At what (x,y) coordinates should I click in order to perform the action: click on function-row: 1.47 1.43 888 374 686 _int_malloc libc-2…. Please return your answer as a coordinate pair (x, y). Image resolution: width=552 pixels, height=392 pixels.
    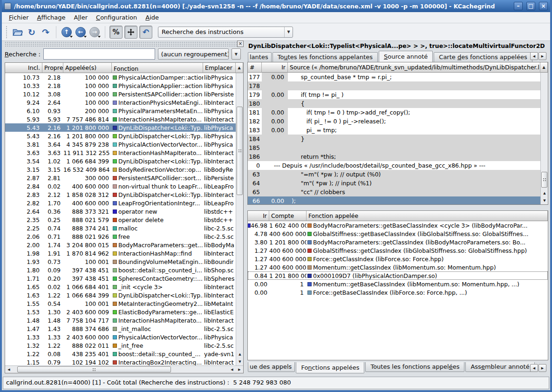
    Looking at the image, I should click on (120, 329).